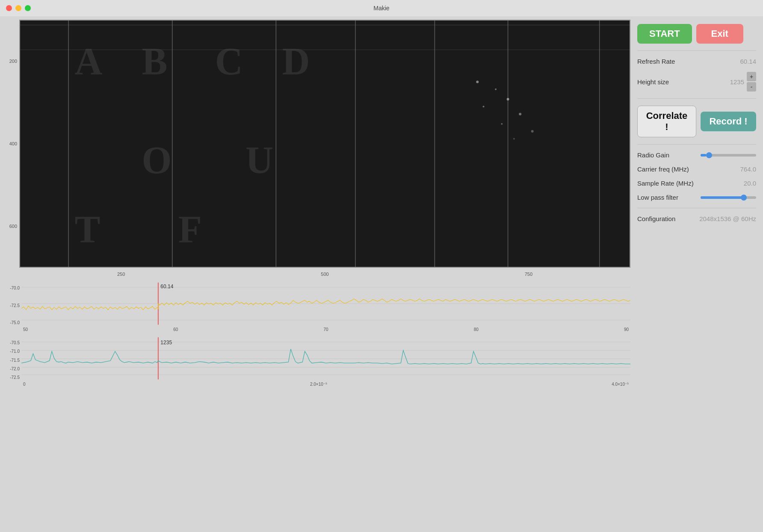  Describe the element at coordinates (728, 198) in the screenshot. I see `low-pass-track` at that location.